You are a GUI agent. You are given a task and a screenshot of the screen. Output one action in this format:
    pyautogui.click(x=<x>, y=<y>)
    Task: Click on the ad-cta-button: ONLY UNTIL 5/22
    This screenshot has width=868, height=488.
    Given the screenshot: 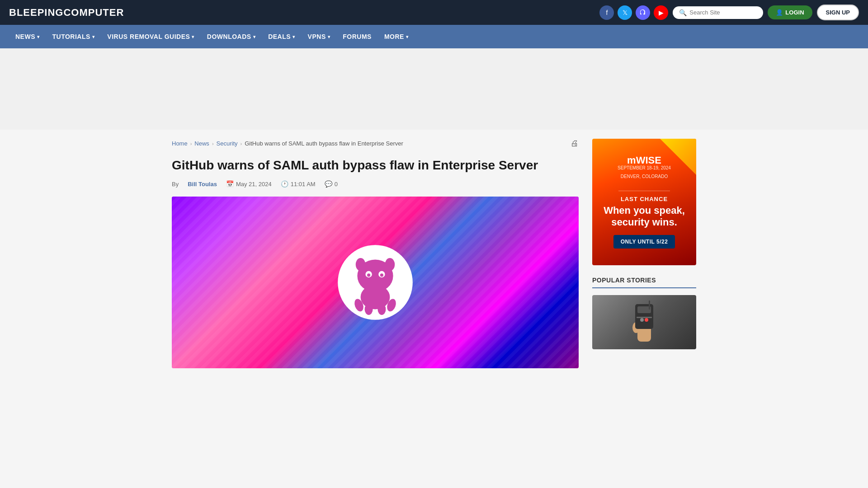 What is the action you would take?
    pyautogui.click(x=645, y=242)
    